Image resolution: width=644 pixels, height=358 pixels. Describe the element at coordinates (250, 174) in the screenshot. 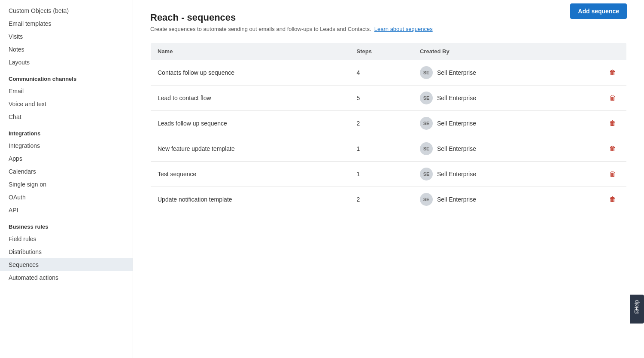

I see `sequence-name: Test sequence` at that location.